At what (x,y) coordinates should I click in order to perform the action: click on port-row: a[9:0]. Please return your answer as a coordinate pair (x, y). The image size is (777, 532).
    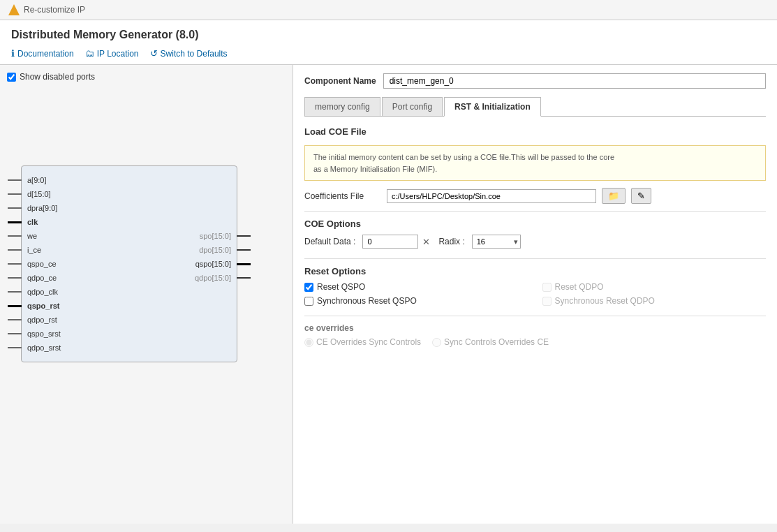
    Looking at the image, I should click on (129, 180).